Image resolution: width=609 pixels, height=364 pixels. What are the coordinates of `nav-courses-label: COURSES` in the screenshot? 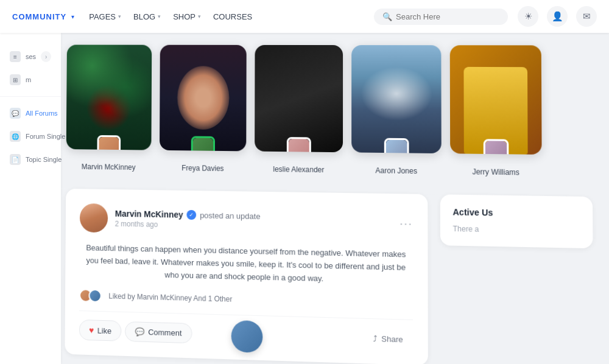 It's located at (233, 17).